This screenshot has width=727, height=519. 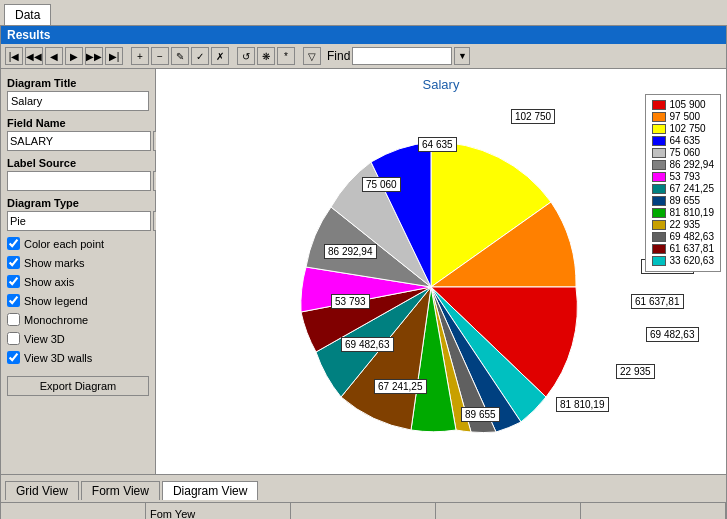 I want to click on legend-item-69482-1: 69 482,63, so click(x=684, y=236).